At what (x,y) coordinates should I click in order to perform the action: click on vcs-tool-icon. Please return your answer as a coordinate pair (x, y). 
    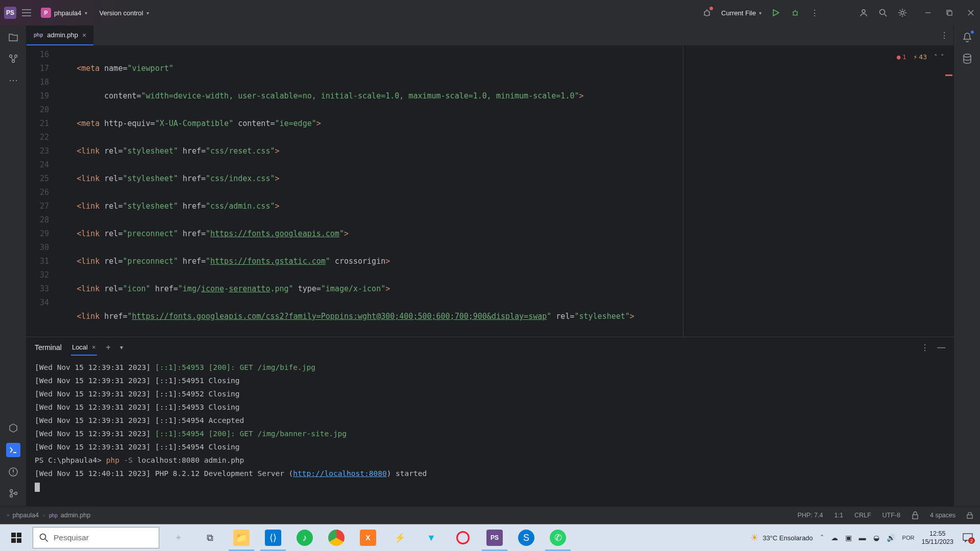
    Looking at the image, I should click on (13, 493).